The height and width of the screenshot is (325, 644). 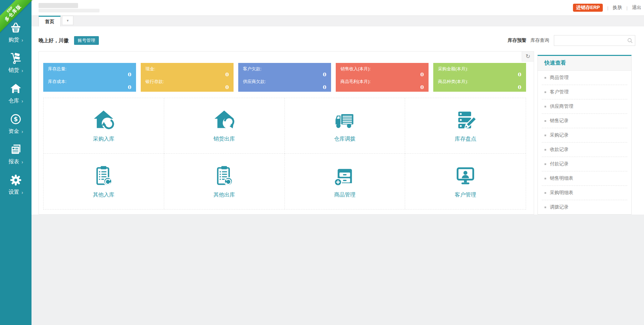 What do you see at coordinates (517, 40) in the screenshot?
I see `stock-warning-link: 库存预警` at bounding box center [517, 40].